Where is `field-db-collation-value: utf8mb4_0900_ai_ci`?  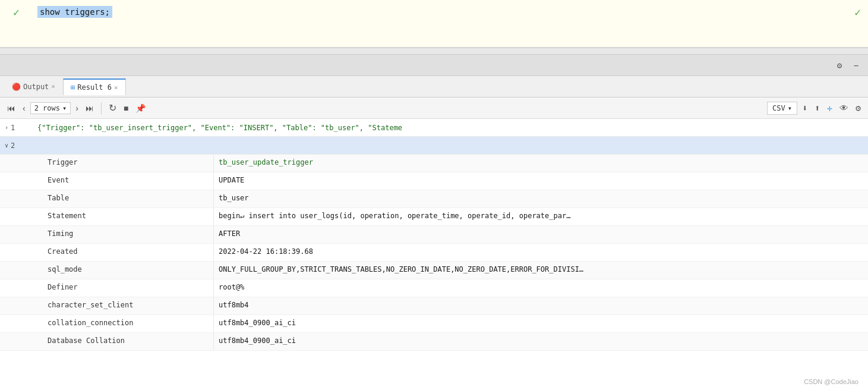
field-db-collation-value: utf8mb4_0900_ai_ci is located at coordinates (541, 341).